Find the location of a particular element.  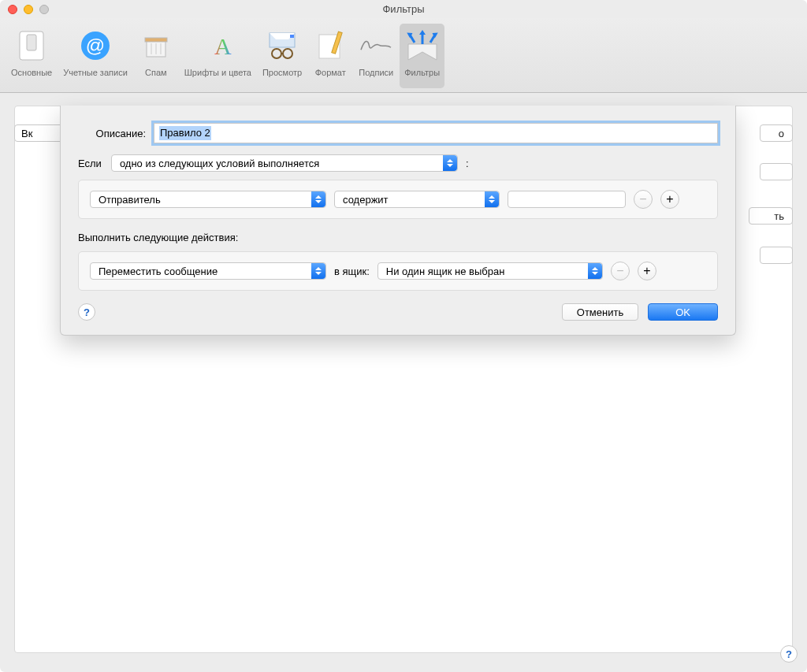

trash-icon is located at coordinates (156, 46).